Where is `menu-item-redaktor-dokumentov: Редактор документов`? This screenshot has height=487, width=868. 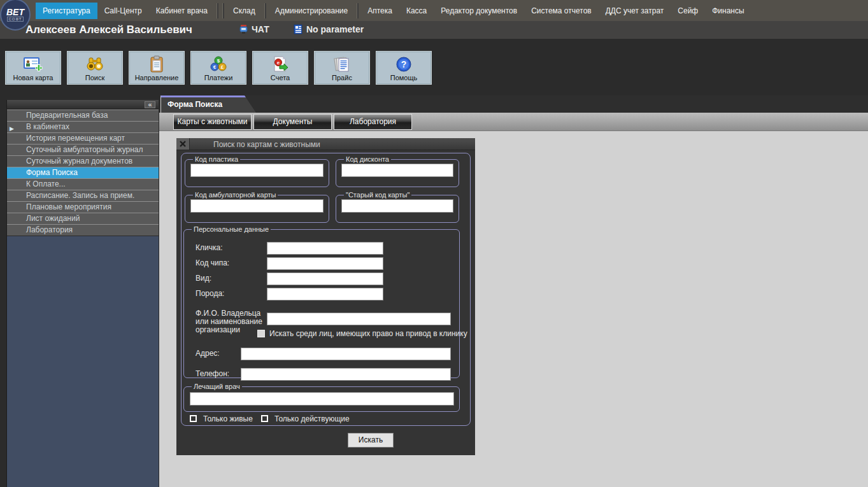 menu-item-redaktor-dokumentov: Редактор документов is located at coordinates (479, 11).